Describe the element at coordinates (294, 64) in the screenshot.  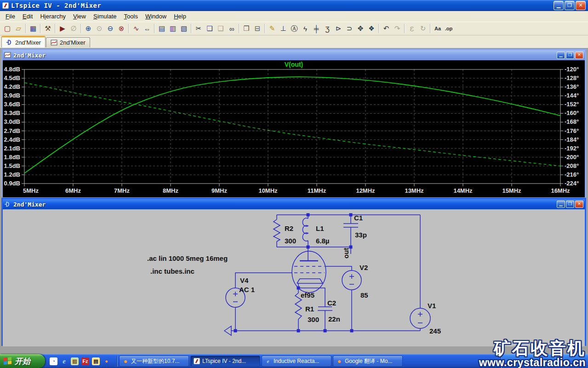
I see `plot-trace-label: V(out)` at that location.